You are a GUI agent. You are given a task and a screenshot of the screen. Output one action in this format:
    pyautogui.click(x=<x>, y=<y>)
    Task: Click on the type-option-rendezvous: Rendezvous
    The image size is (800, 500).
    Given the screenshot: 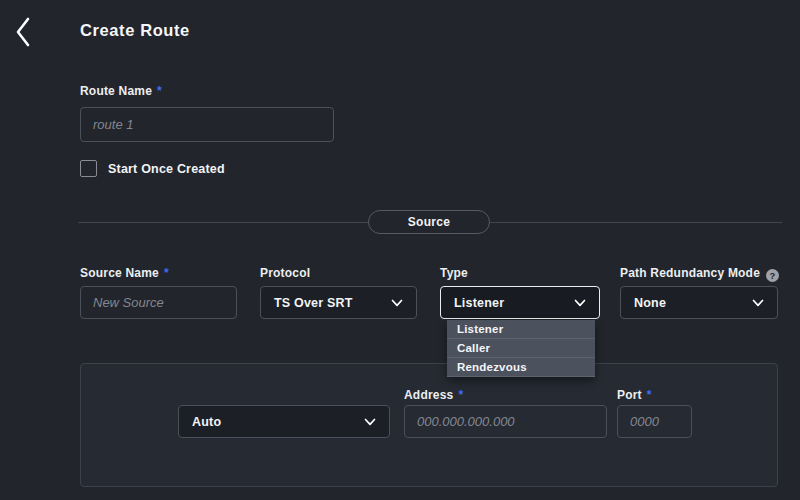 What is the action you would take?
    pyautogui.click(x=521, y=368)
    